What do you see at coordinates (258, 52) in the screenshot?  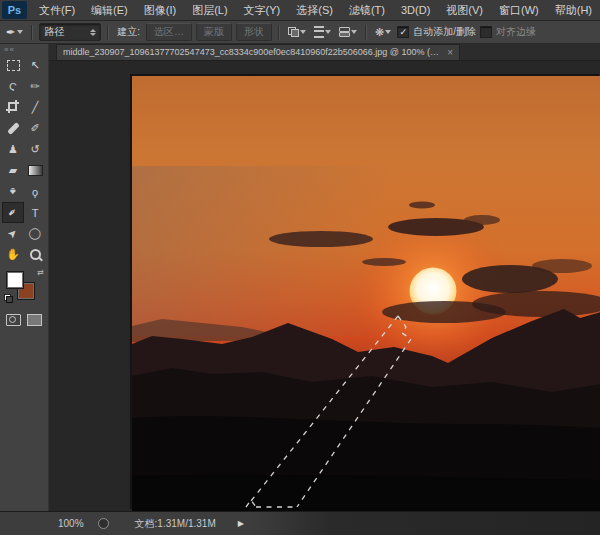 I see `document-tab: middle_230907_10961377702547473_cc8334c9…` at bounding box center [258, 52].